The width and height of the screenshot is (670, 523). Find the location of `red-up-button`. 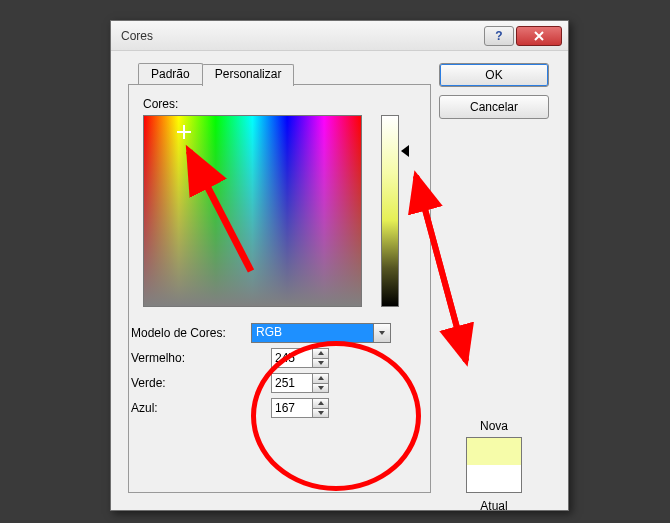

red-up-button is located at coordinates (321, 353).